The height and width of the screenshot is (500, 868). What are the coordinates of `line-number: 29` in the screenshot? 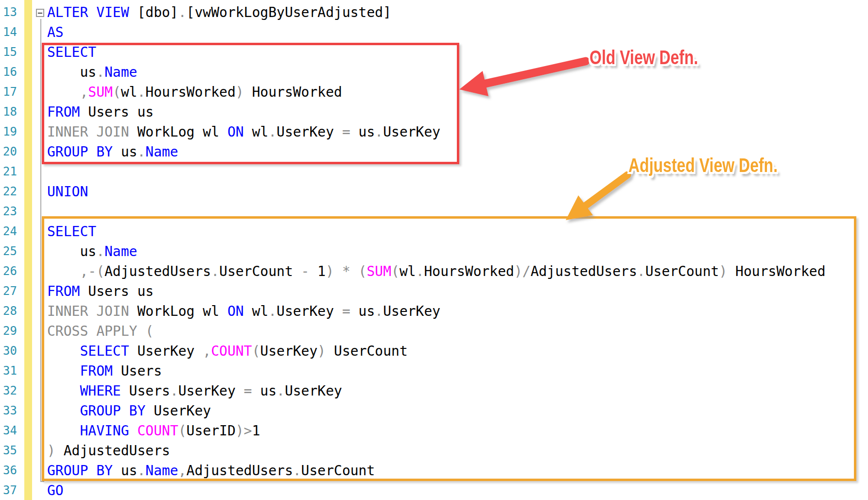 It's located at (9, 331).